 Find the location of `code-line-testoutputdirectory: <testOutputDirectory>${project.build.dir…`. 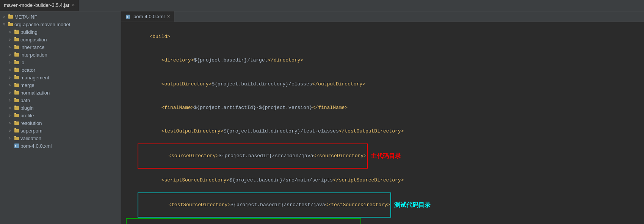

code-line-testoutputdirectory: <testOutputDirectory>${project.build.dir… is located at coordinates (383, 132).